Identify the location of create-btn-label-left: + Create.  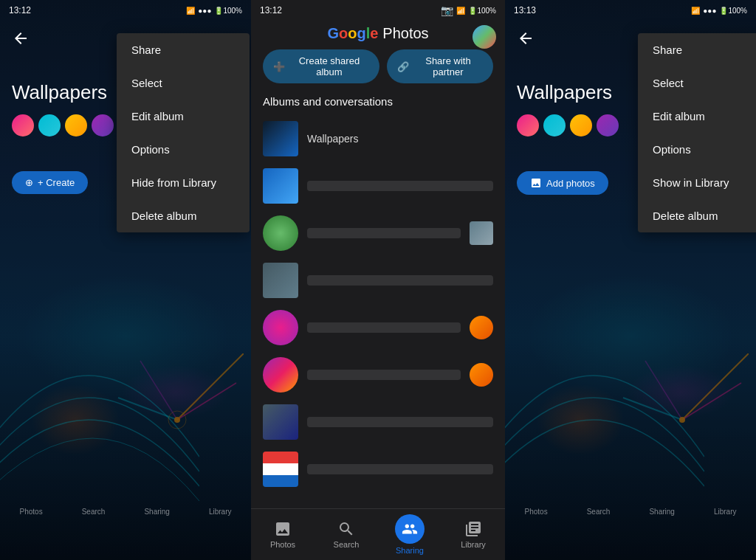
(56, 183).